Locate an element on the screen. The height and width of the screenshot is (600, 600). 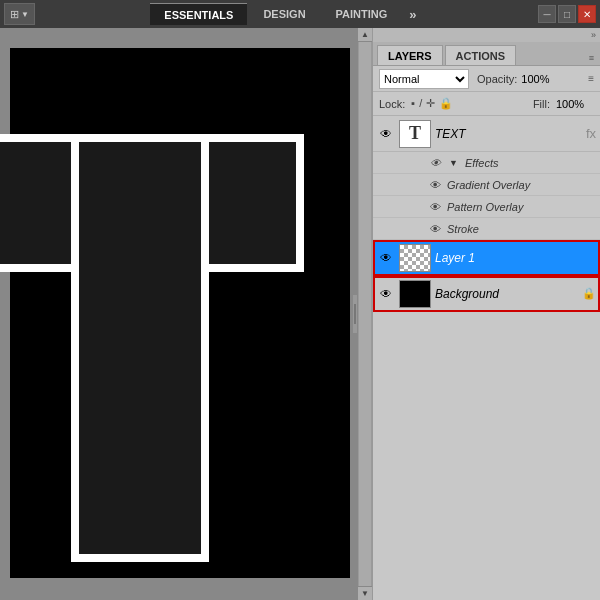
panel-options-icon: ≡ is located at coordinates (592, 58).